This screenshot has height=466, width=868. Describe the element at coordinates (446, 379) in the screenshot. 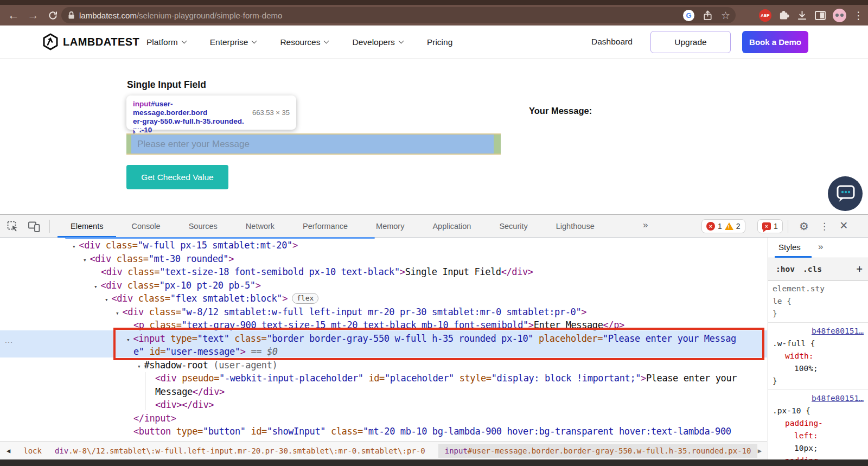

I see `code-line: <div pseudo="-webkit-input-placeholder" …` at that location.